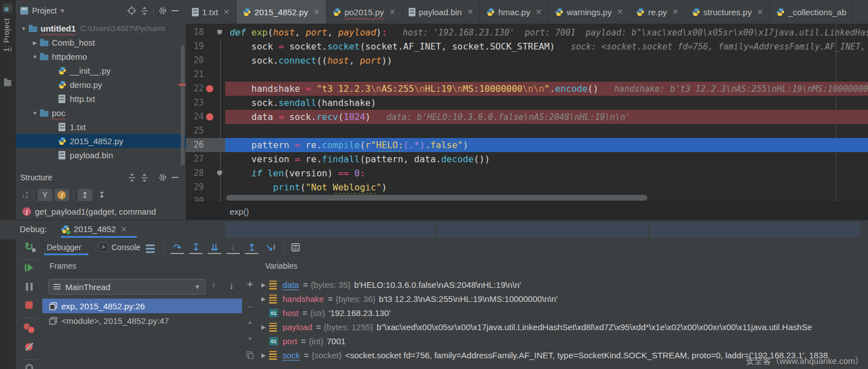 The height and width of the screenshot is (369, 868). Describe the element at coordinates (547, 46) in the screenshot. I see `code-line-content: sock = socket.socket(socket.AF_INET, soc…` at that location.